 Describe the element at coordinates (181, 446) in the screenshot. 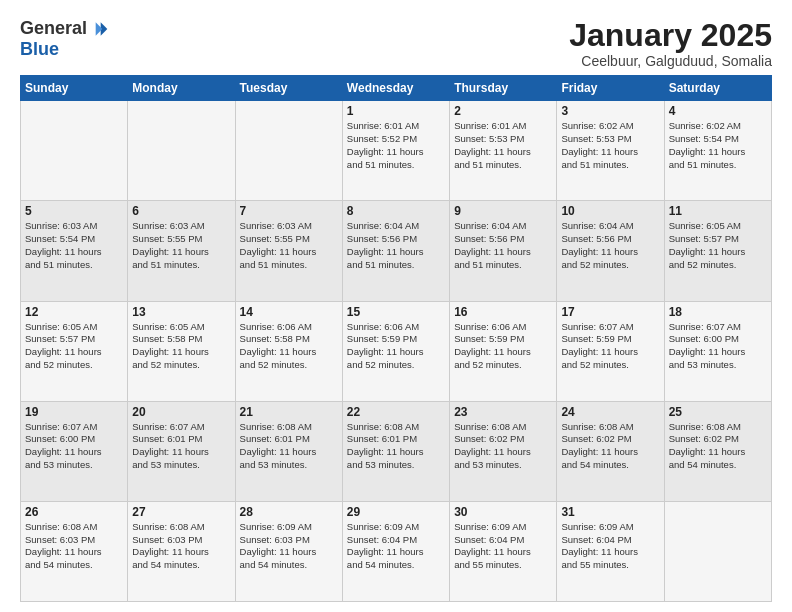

I see `cell-info: Sunrise: 6:07 AM Sunset: 6:01 PM Dayligh…` at that location.